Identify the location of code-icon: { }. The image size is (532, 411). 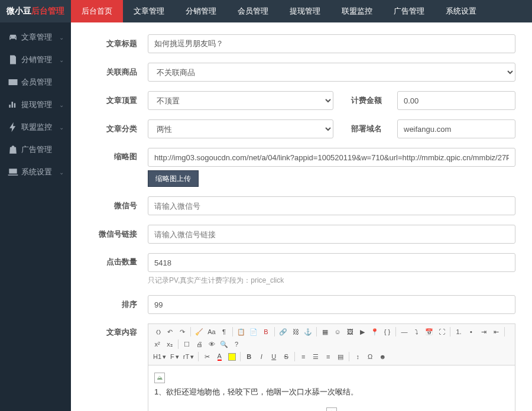
(387, 332).